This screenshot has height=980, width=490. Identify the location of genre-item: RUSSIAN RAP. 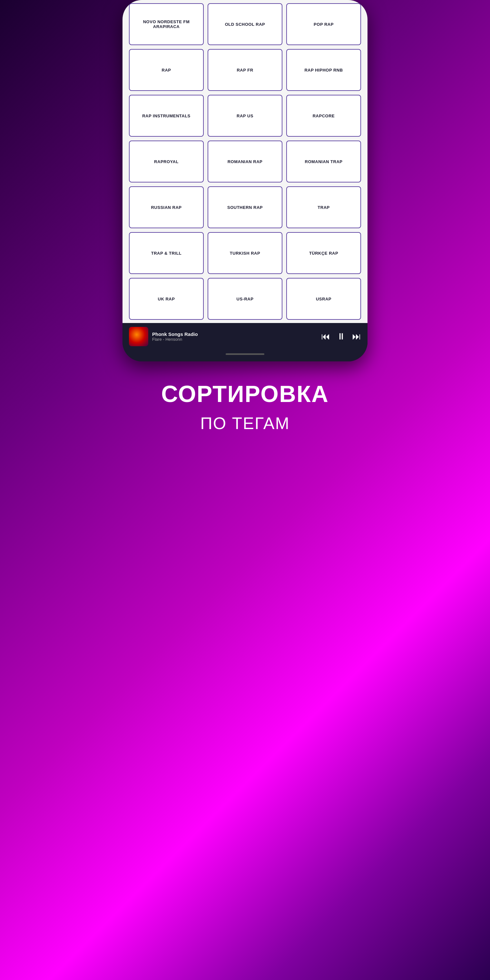
(167, 207).